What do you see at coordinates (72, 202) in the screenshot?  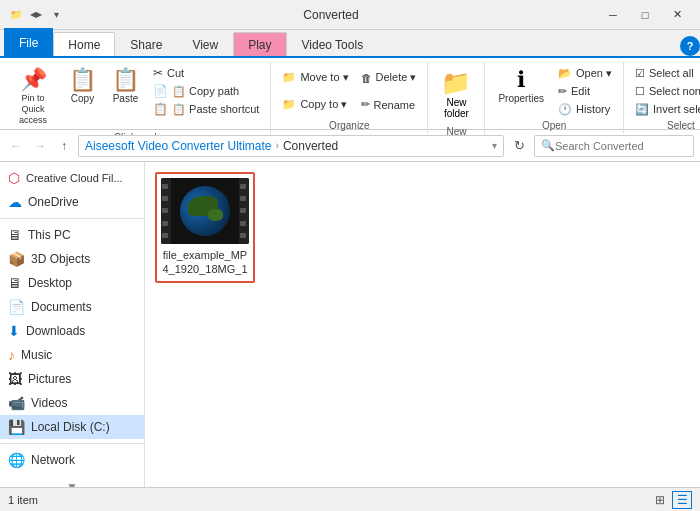 I see `sidebar-item-onedrive: ☁ OneDrive` at bounding box center [72, 202].